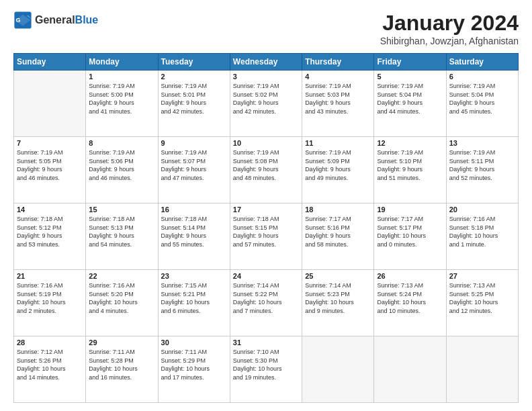  I want to click on day-info: Sunrise: 7:18 AM Sunset: 5:13 PM Dayligh…, so click(122, 232).